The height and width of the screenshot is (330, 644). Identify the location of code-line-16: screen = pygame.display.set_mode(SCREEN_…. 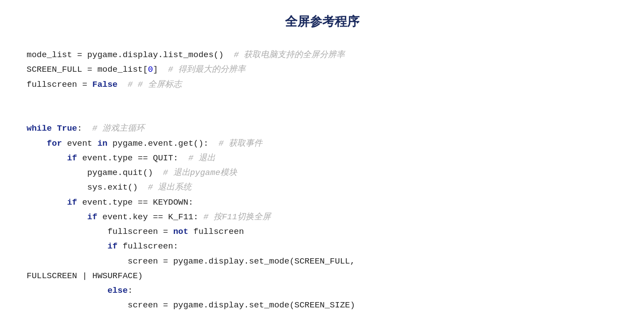
(322, 306).